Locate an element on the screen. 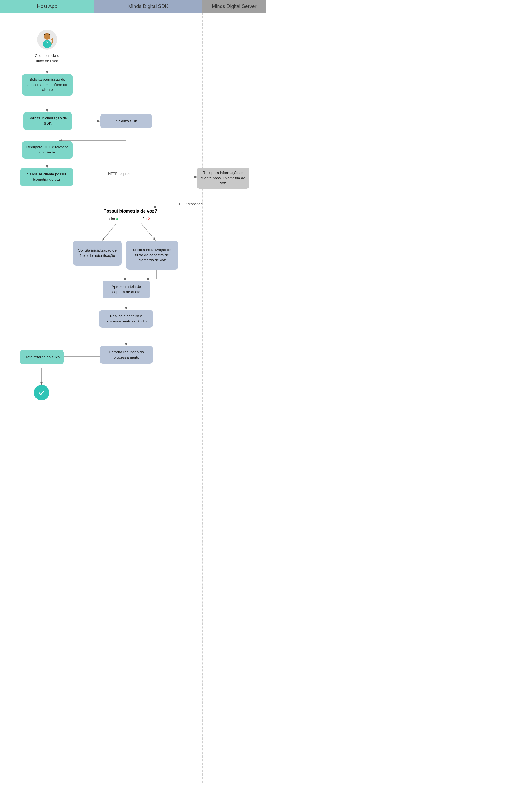 The width and height of the screenshot is (532, 791). node-recupera-info-biometria: Recupera informação se cliente possui bi… is located at coordinates (223, 178).